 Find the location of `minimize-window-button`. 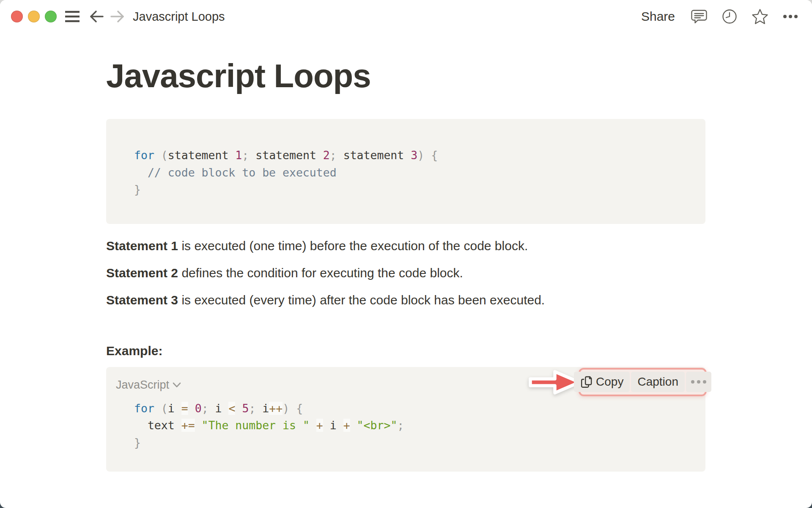

minimize-window-button is located at coordinates (34, 17).